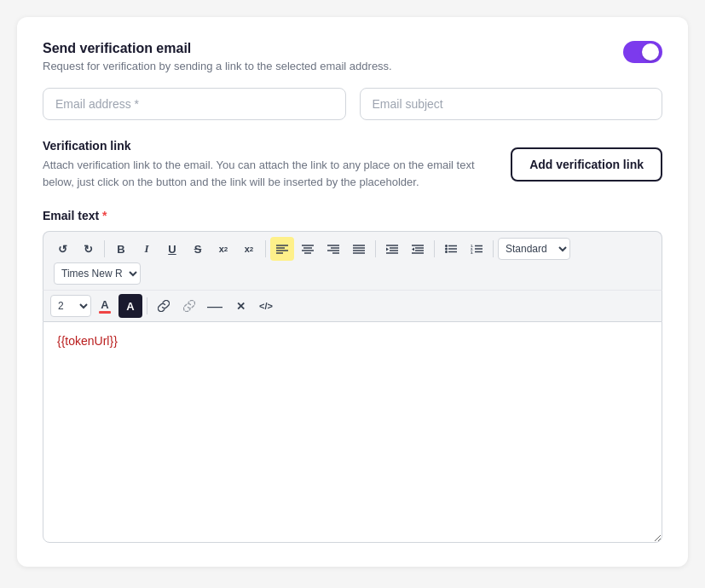  Describe the element at coordinates (102, 216) in the screenshot. I see `required-marker: *` at that location.